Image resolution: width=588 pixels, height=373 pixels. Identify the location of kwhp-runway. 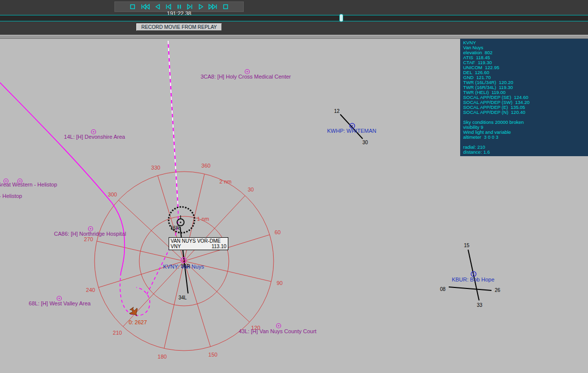
(351, 126).